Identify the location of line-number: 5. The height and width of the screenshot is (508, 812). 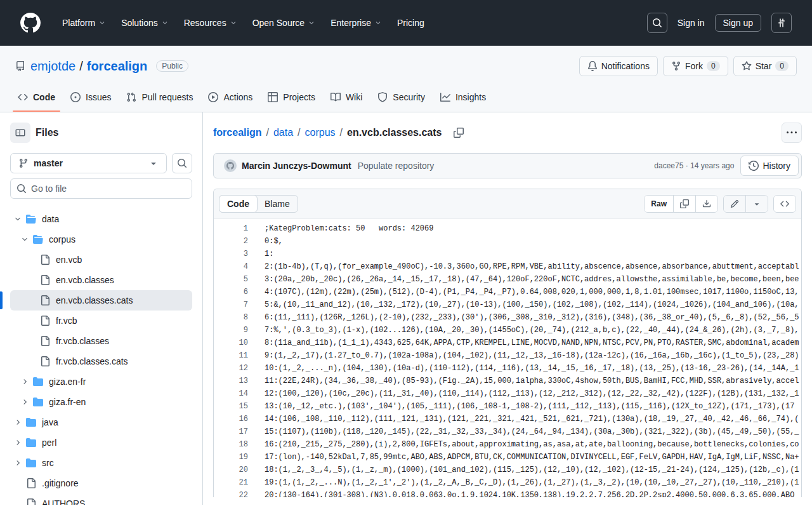
(231, 279).